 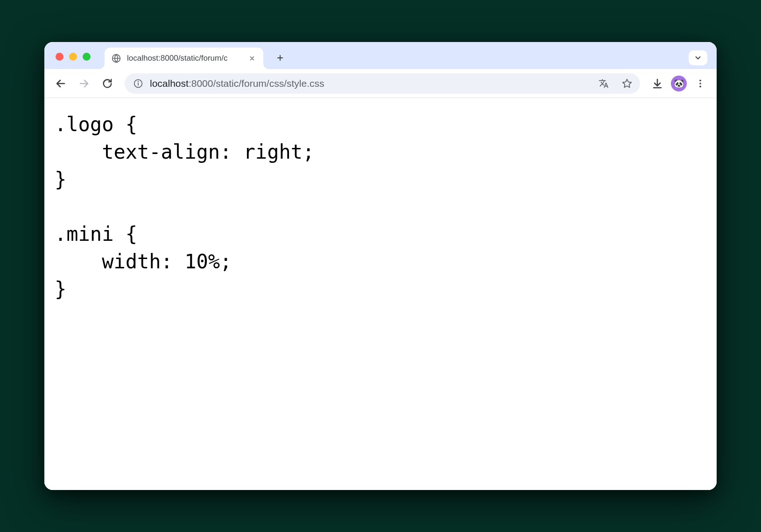 I want to click on back-button, so click(x=61, y=84).